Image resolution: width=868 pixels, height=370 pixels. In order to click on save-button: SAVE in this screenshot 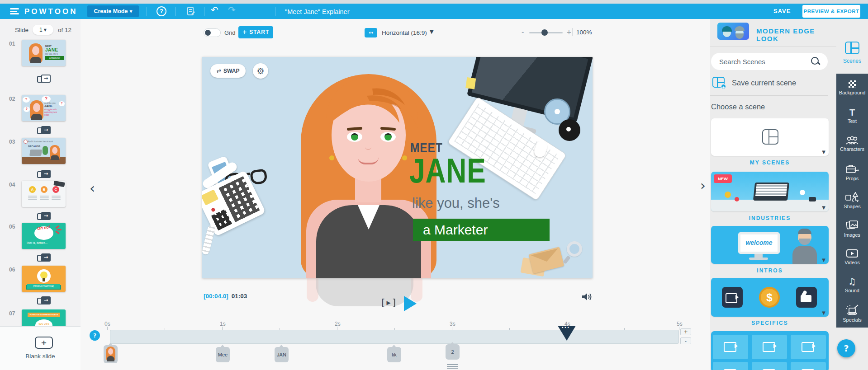, I will do `click(782, 11)`.